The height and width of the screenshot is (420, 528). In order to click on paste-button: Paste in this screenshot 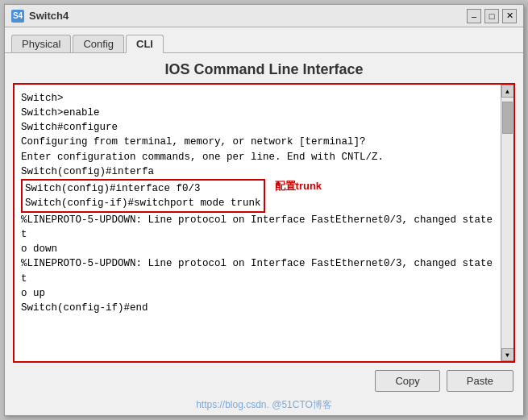, I will do `click(480, 380)`.